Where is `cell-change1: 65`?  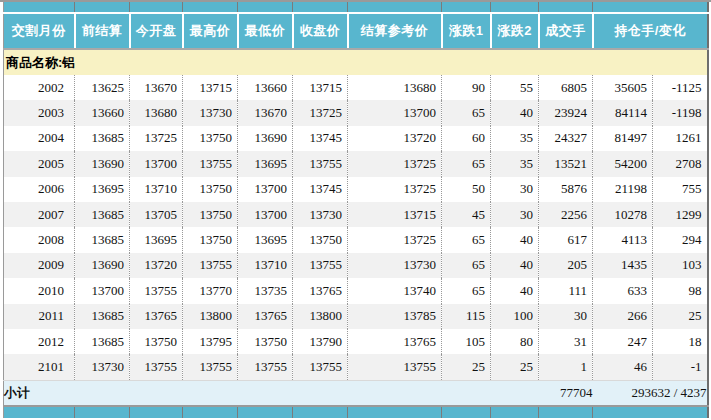
cell-change1: 65 is located at coordinates (466, 164).